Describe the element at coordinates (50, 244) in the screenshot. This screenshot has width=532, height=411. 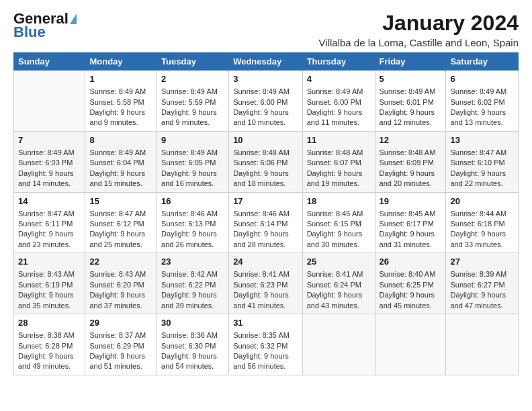
I see `cell-text: and 23 minutes.` at that location.